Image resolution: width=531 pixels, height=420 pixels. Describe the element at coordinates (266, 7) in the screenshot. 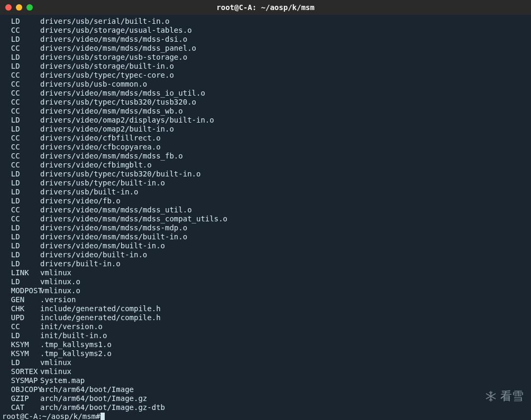

I see `window-titlebar: root@C-A: ~/aosp/k/msm` at that location.